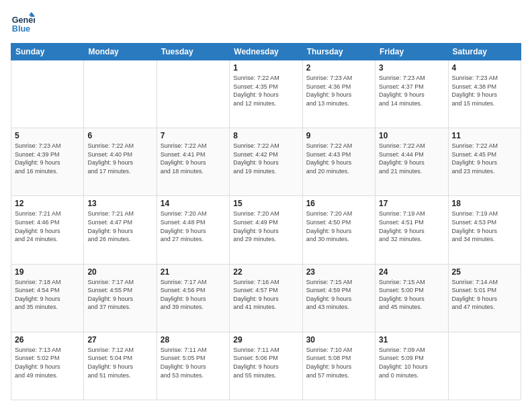  What do you see at coordinates (411, 272) in the screenshot?
I see `day-number: 24` at bounding box center [411, 272].